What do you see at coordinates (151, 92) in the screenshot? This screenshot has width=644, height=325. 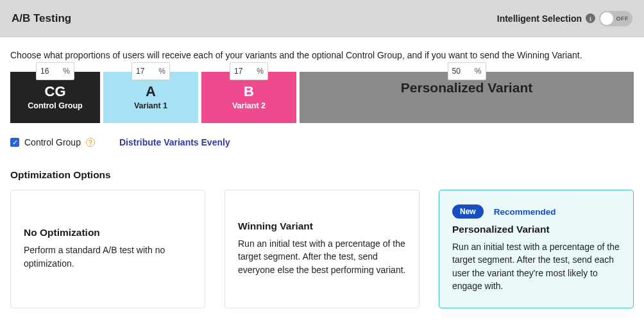 I see `tile-code: A` at bounding box center [151, 92].